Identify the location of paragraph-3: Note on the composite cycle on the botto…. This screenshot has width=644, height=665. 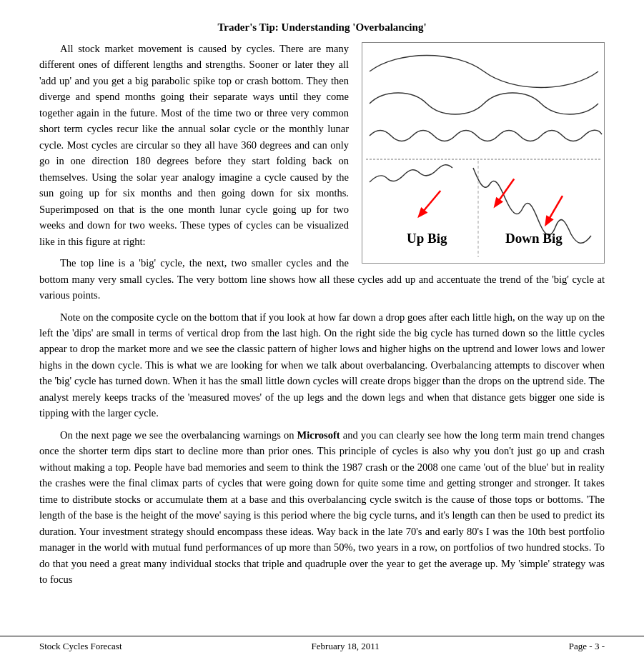
(322, 366).